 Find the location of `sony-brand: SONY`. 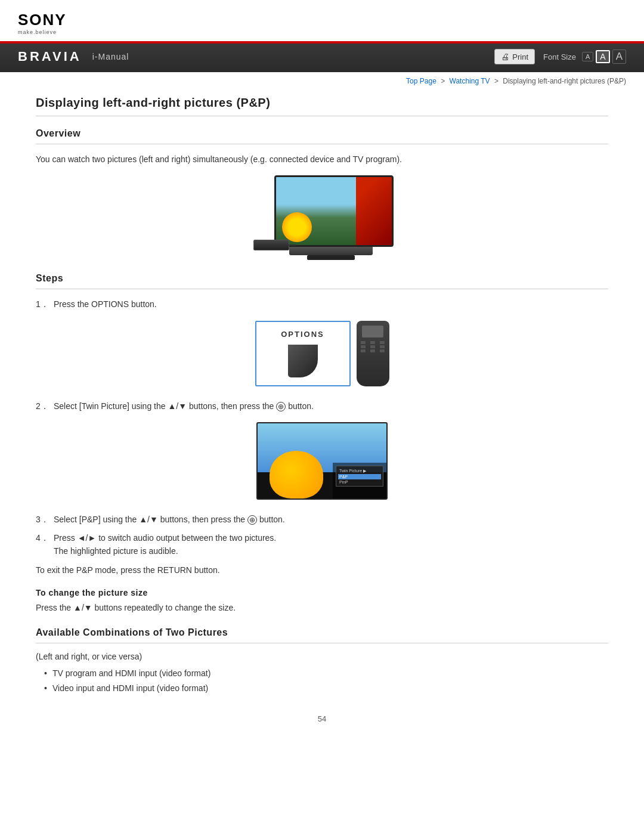

sony-brand: SONY is located at coordinates (42, 20).